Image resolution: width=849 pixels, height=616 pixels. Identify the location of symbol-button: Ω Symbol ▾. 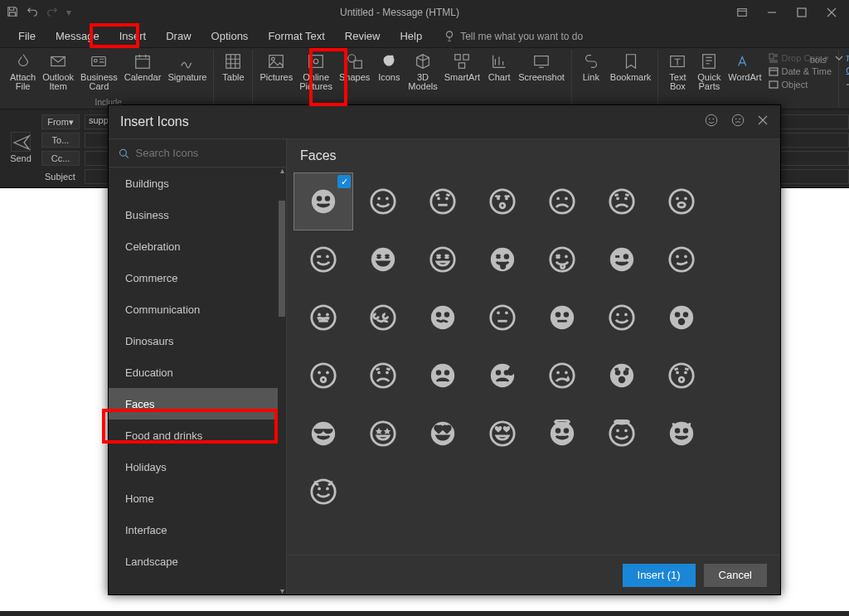
(847, 71).